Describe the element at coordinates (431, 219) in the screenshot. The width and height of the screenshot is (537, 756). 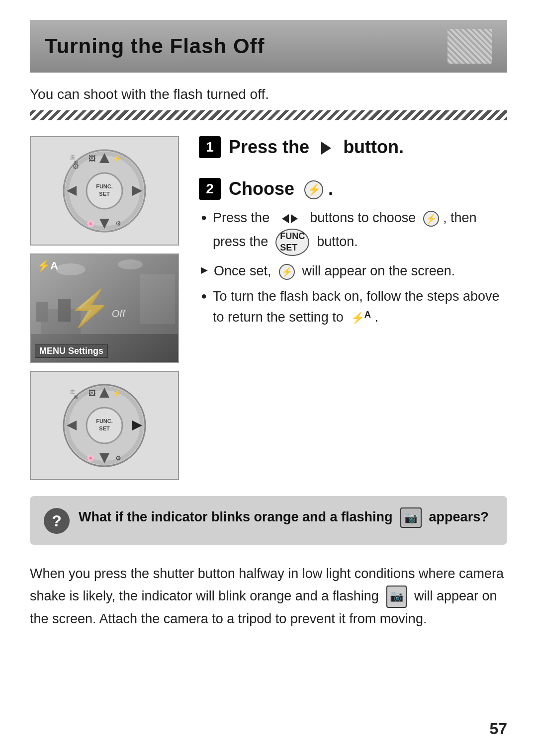
I see `flash-off-inline: ⚡` at that location.